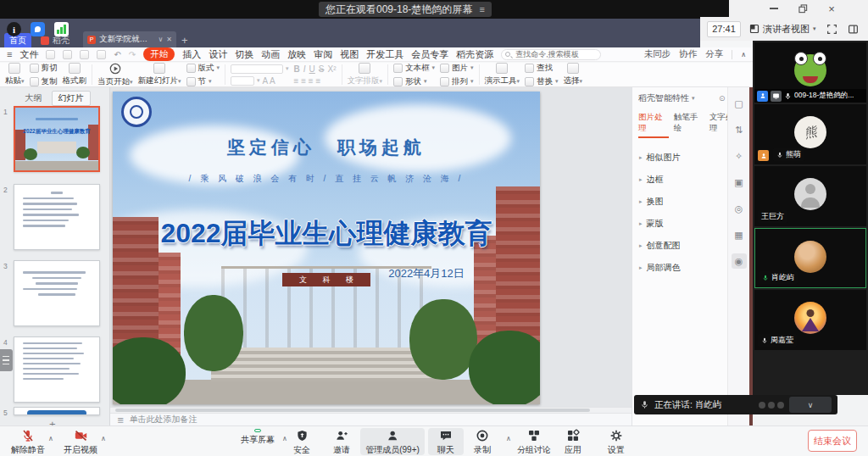 This screenshot has height=456, width=868. What do you see at coordinates (315, 81) in the screenshot?
I see `align-group: ≡ ≡ ≡ ≡` at bounding box center [315, 81].